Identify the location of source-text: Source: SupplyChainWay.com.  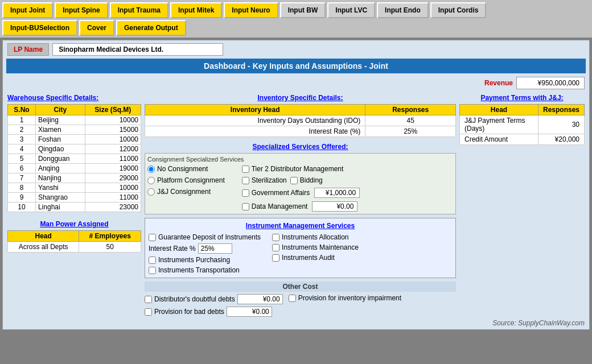
(296, 323).